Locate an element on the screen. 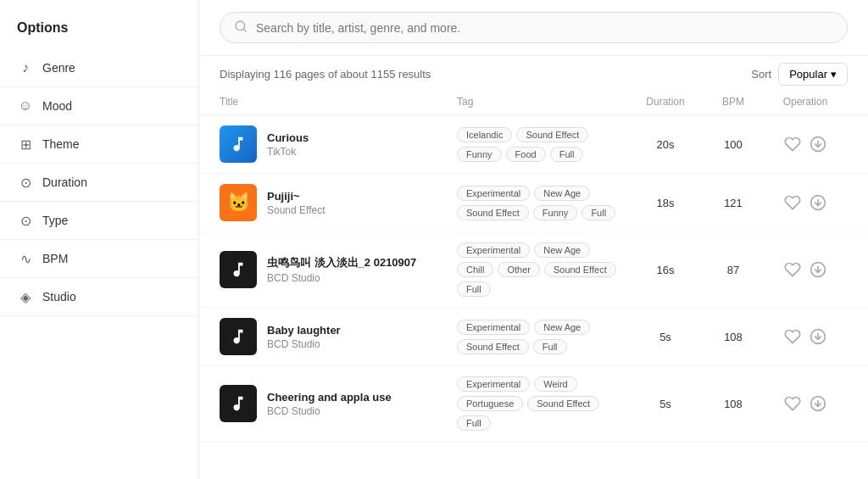  track-info: 虫鸣鸟叫 淡入淡出_2 0210907 BCD Studio is located at coordinates (338, 270).